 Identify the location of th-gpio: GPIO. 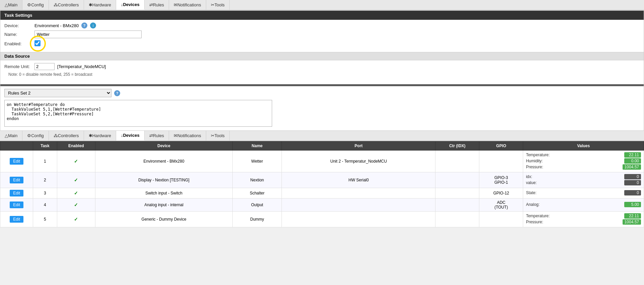
(501, 146).